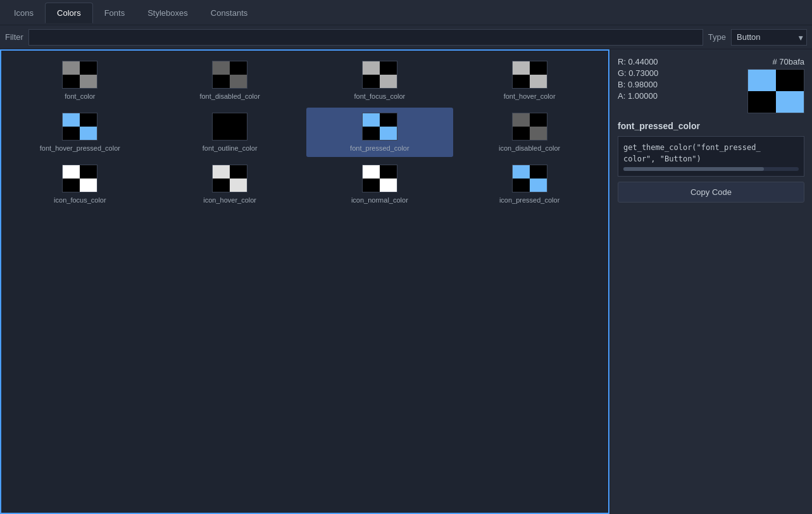 The width and height of the screenshot is (812, 514). I want to click on color-item-font_hover_pressed_color: font_hover_pressed_color, so click(80, 132).